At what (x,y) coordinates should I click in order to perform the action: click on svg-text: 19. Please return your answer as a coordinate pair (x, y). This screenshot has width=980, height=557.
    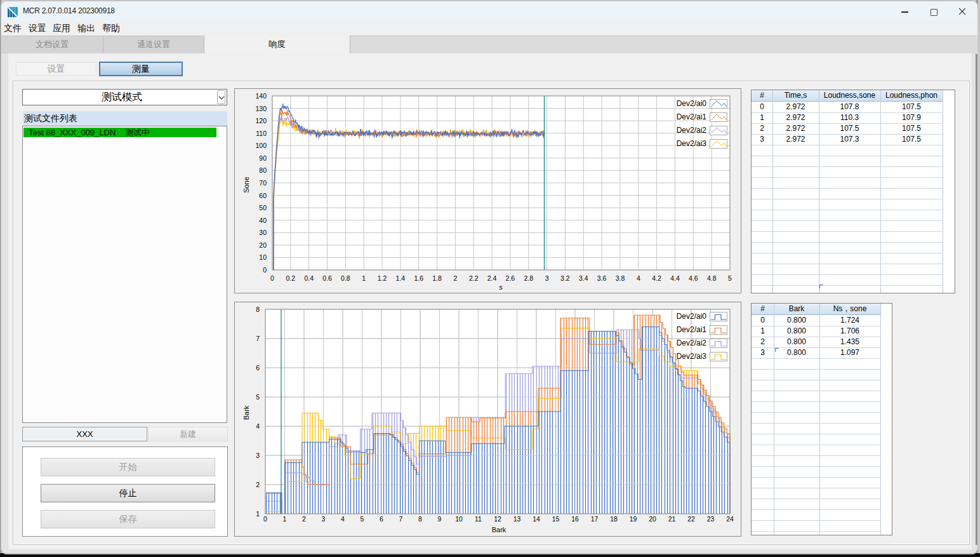
    Looking at the image, I should click on (633, 519).